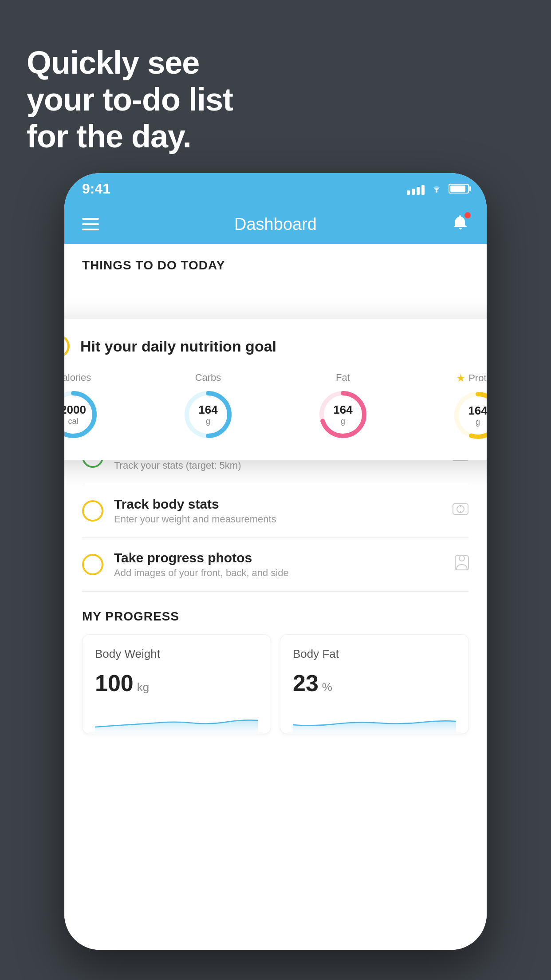 Image resolution: width=551 pixels, height=980 pixels. I want to click on notification-bell-icon, so click(460, 225).